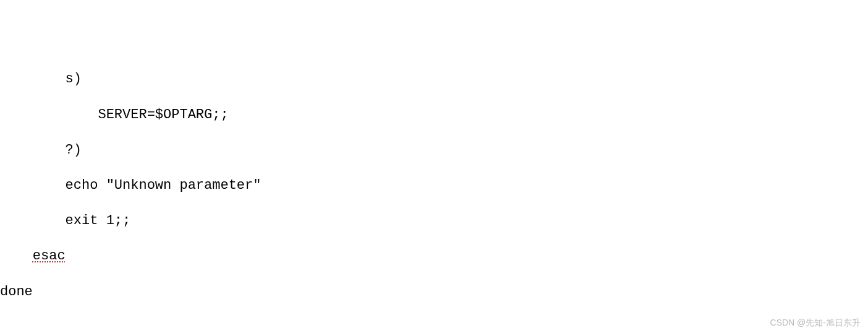 This screenshot has height=333, width=868. Describe the element at coordinates (434, 186) in the screenshot. I see `code-line: echo "Unknown parameter"` at that location.